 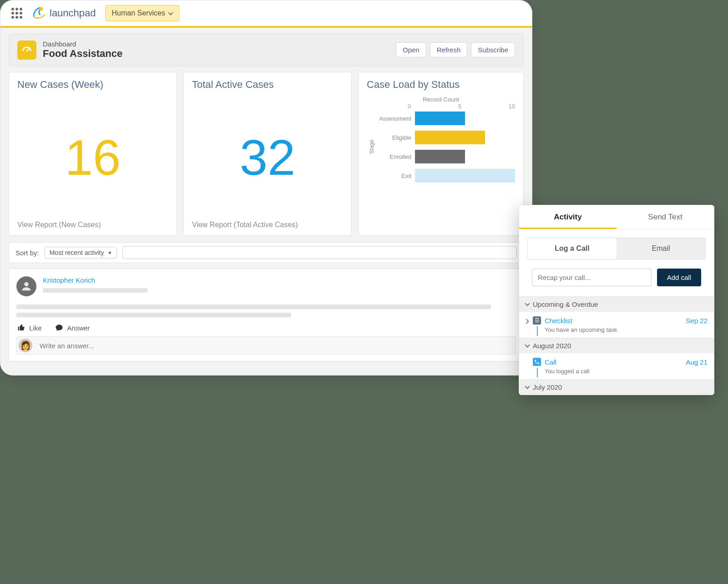 I want to click on card-new-cases: New Cases (Week) 16 View Report (New Cas…, so click(x=93, y=154).